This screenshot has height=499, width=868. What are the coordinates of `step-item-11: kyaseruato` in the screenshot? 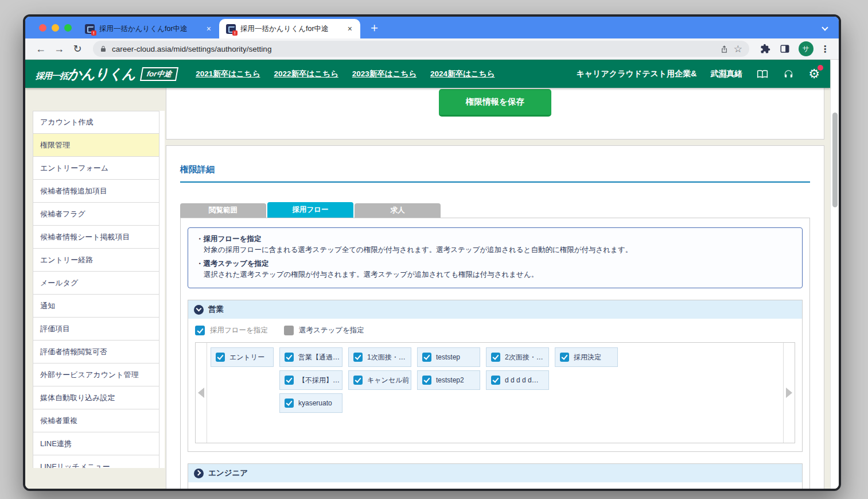 It's located at (311, 403).